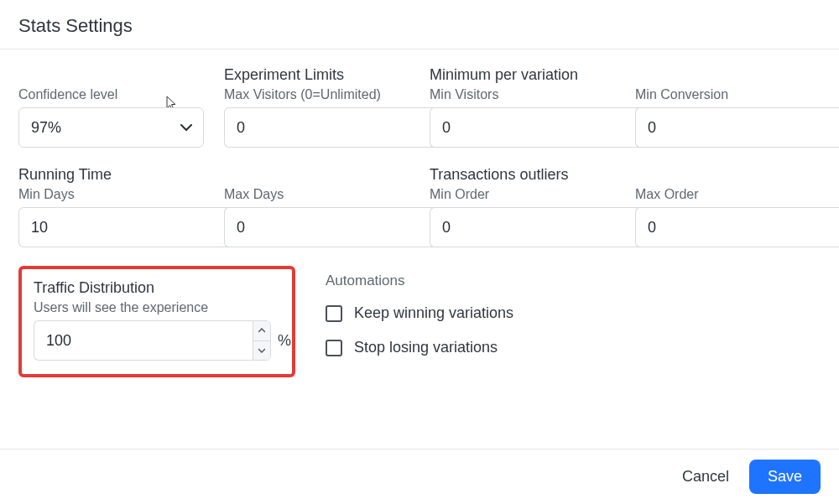  Describe the element at coordinates (573, 347) in the screenshot. I see `stop-losing-checkbox: Stop losing variations` at that location.